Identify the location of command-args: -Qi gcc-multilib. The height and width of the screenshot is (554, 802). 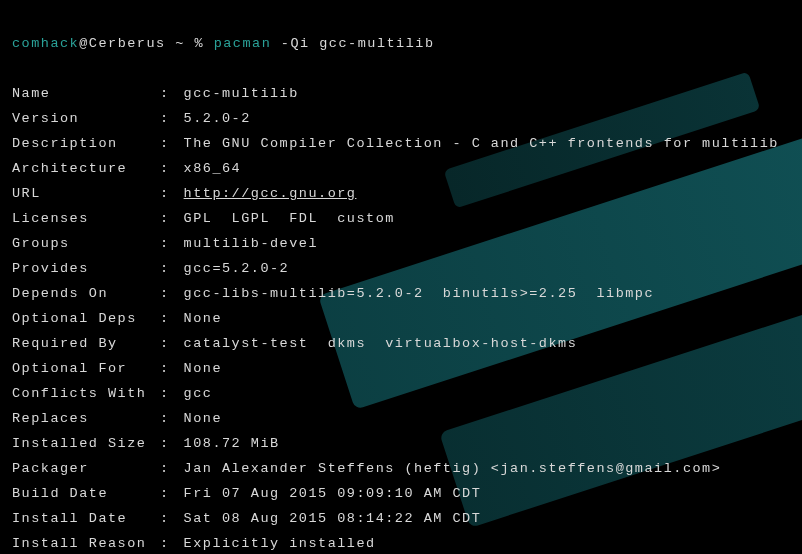
(352, 44).